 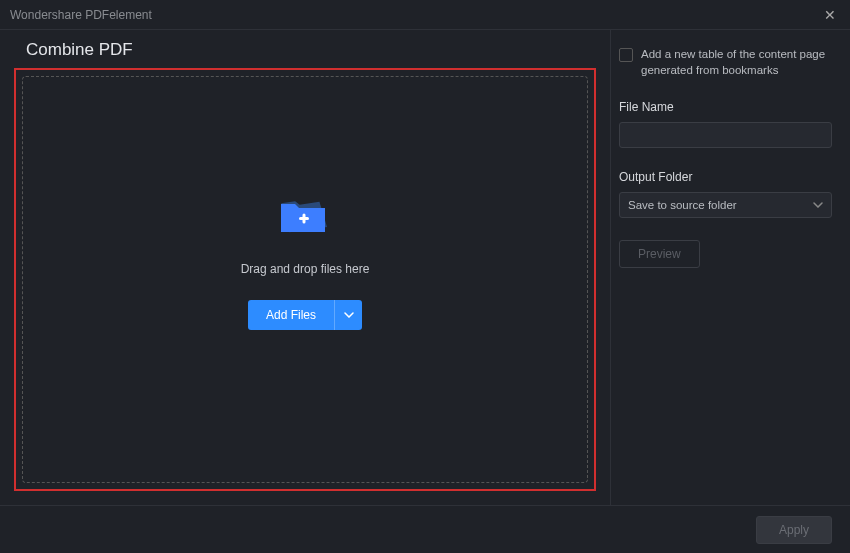 I want to click on add-folder-icon, so click(x=305, y=212).